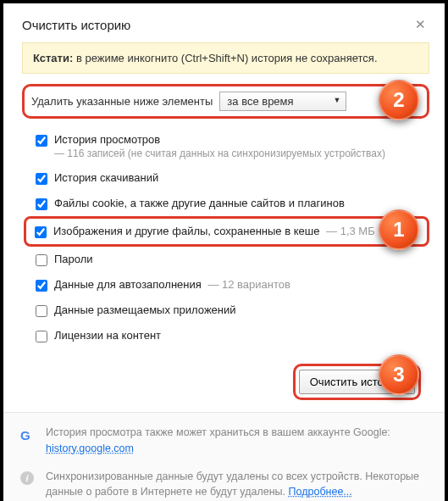 This screenshot has width=448, height=501. Describe the element at coordinates (128, 285) in the screenshot. I see `opt-label: Данные для автозаполнения` at that location.